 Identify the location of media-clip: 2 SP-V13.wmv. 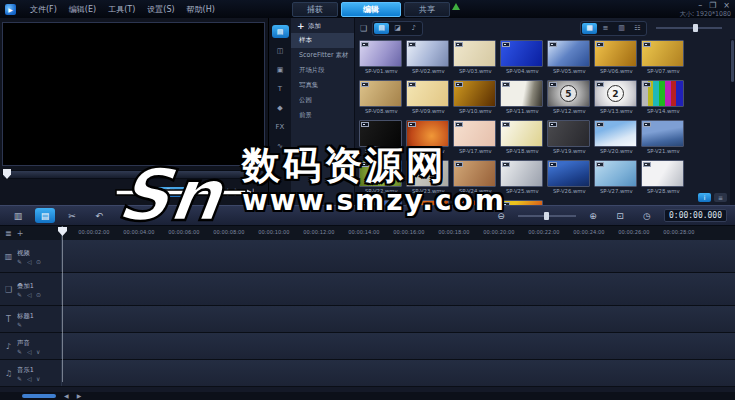
(616, 99).